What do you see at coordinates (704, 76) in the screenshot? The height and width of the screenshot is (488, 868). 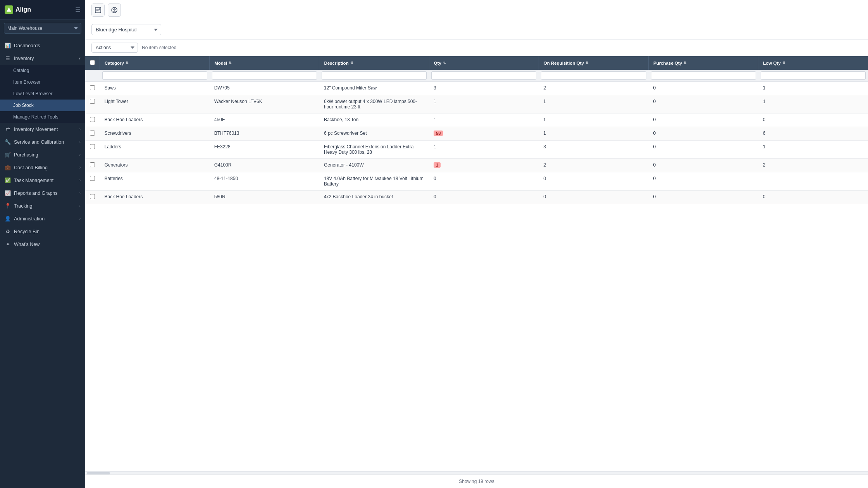 I see `filter-purchase-cell` at bounding box center [704, 76].